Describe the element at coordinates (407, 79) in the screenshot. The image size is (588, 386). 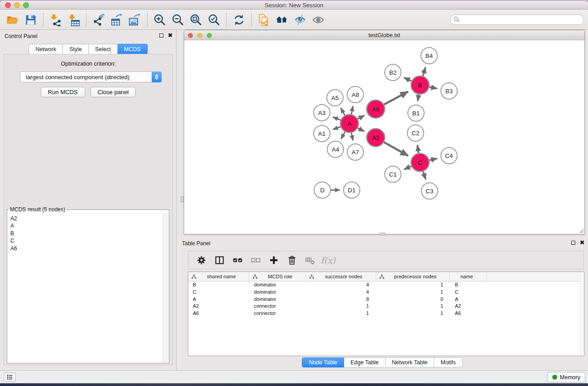
I see `edge-B-B2` at that location.